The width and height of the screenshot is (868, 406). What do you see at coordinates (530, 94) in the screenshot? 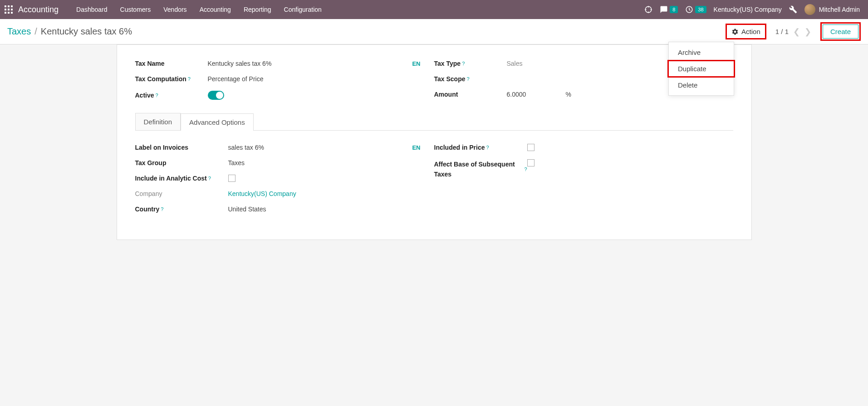
I see `amount-value: 6.0000` at bounding box center [530, 94].